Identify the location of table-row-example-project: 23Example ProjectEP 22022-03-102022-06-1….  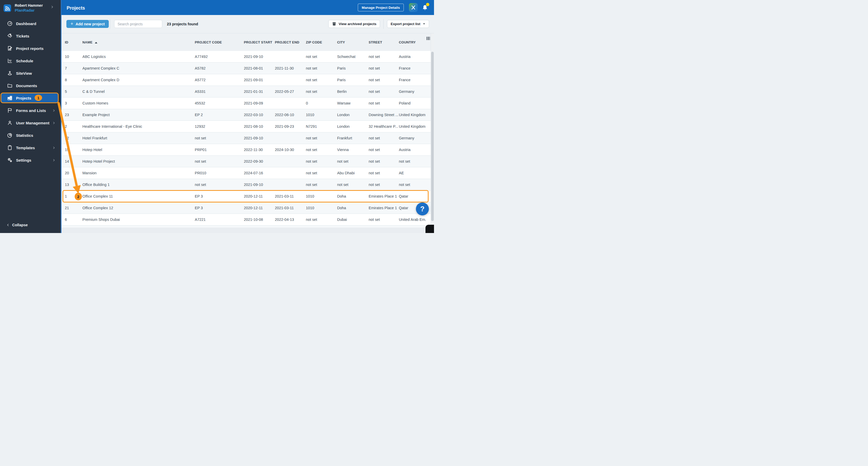
(248, 115).